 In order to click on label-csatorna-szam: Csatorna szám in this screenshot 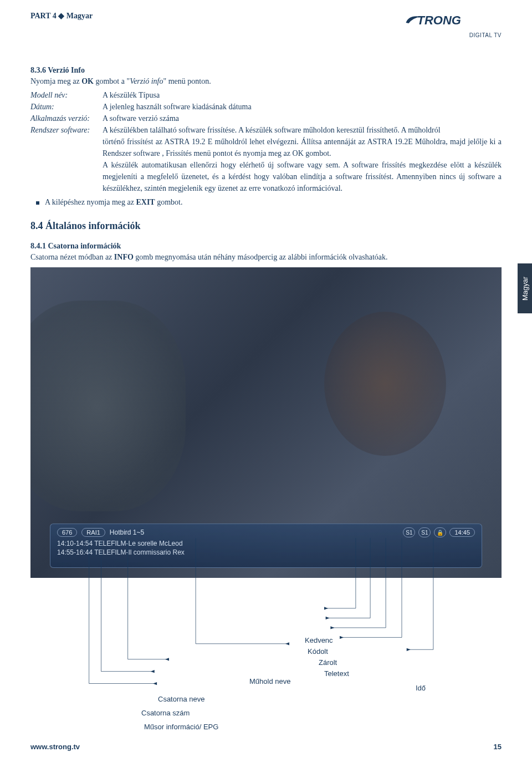, I will do `click(165, 713)`.